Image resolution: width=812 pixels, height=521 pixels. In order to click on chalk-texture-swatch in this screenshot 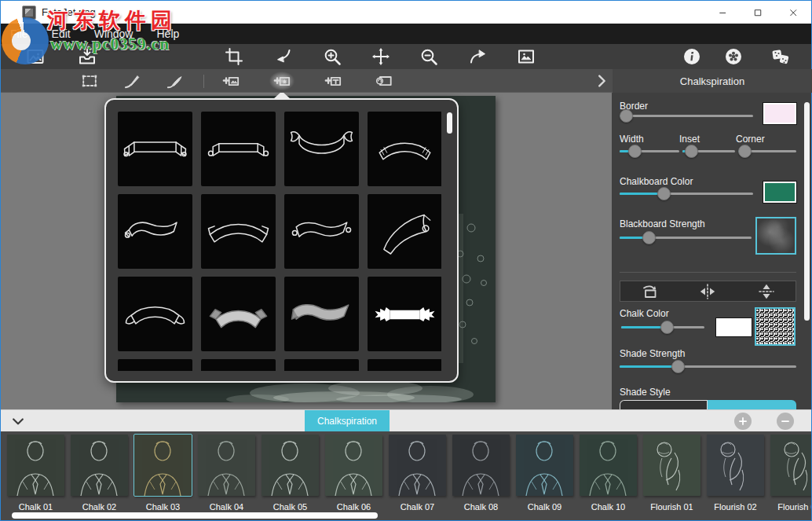, I will do `click(775, 327)`.